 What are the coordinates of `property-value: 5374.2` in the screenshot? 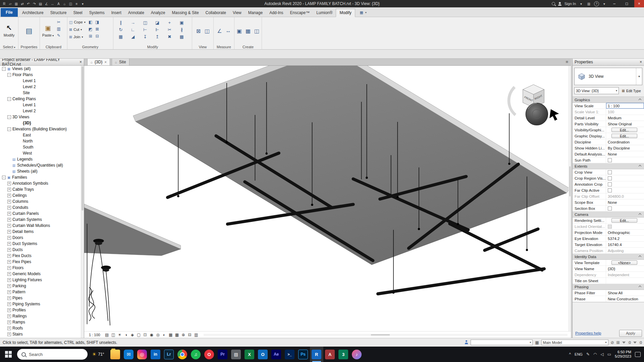 It's located at (625, 239).